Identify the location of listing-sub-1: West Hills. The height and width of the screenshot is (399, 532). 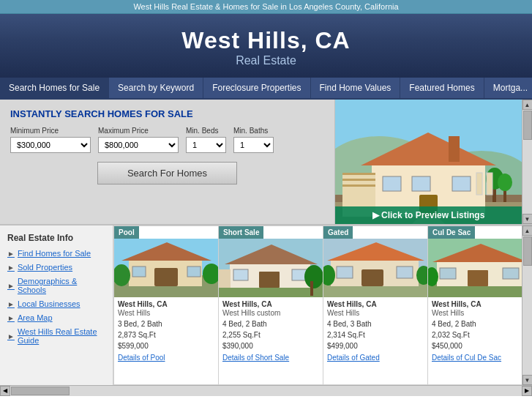
(166, 313).